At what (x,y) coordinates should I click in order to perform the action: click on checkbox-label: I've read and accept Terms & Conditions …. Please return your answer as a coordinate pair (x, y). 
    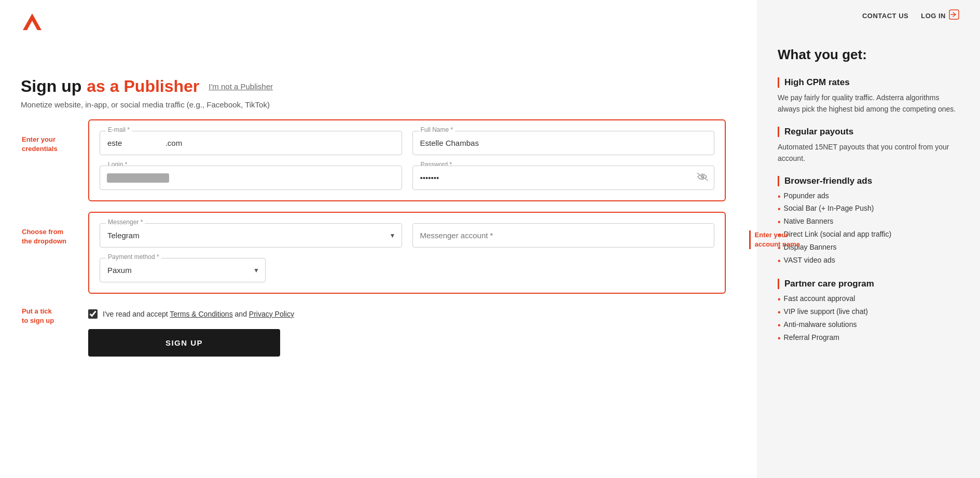
    Looking at the image, I should click on (198, 314).